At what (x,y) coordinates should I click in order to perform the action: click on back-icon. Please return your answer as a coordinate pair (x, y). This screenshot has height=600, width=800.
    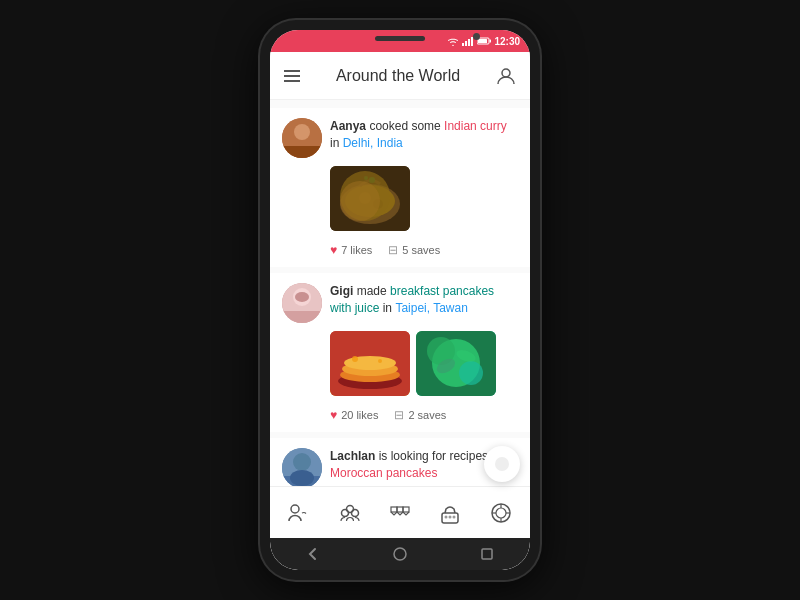
    Looking at the image, I should click on (313, 554).